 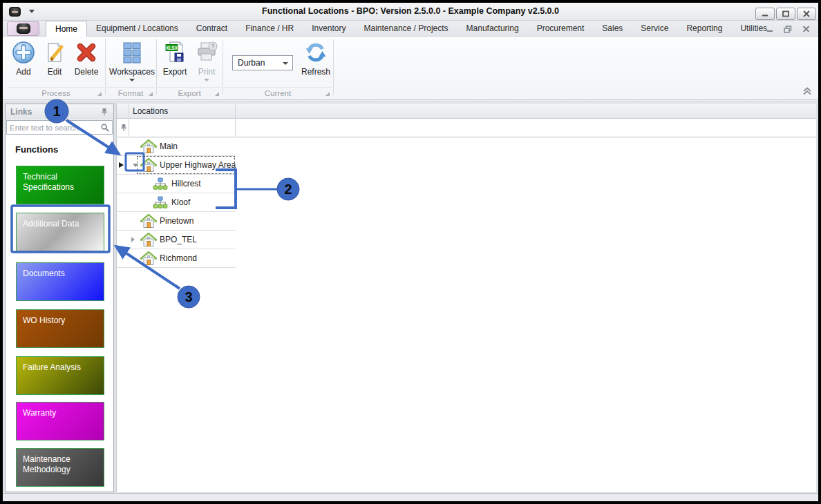 What do you see at coordinates (132, 80) in the screenshot?
I see `workspaces-dropdown-icon` at bounding box center [132, 80].